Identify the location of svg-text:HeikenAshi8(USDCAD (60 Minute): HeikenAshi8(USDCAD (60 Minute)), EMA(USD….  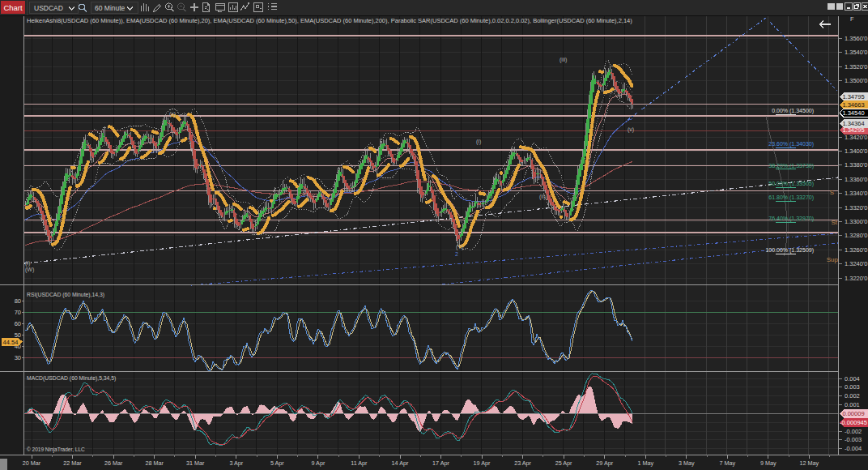
(330, 21).